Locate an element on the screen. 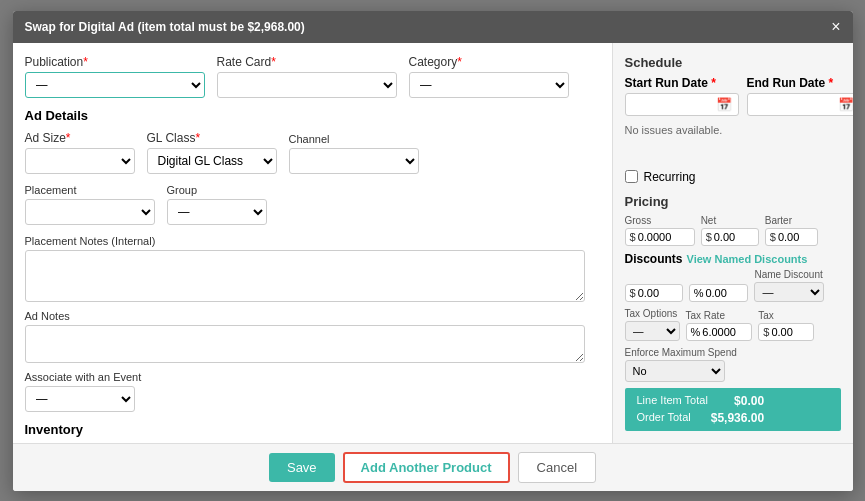 This screenshot has width=865, height=501. name-discount-select: — is located at coordinates (789, 292).